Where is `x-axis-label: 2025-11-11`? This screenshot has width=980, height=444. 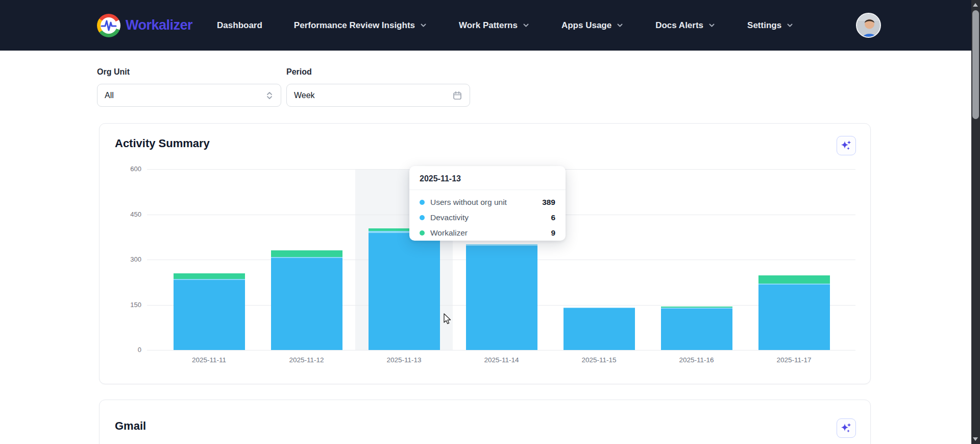
x-axis-label: 2025-11-11 is located at coordinates (209, 360).